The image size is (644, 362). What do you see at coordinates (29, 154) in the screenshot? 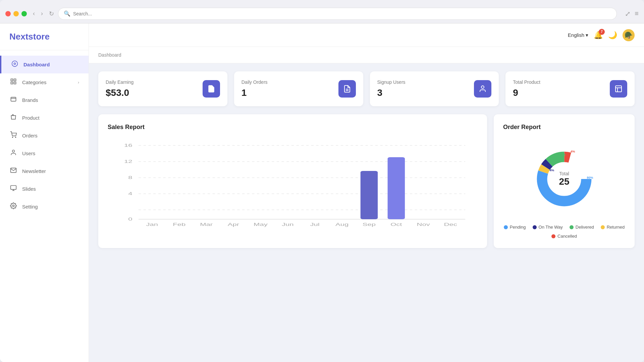
I see `sidebar-label-users: Users` at bounding box center [29, 154].